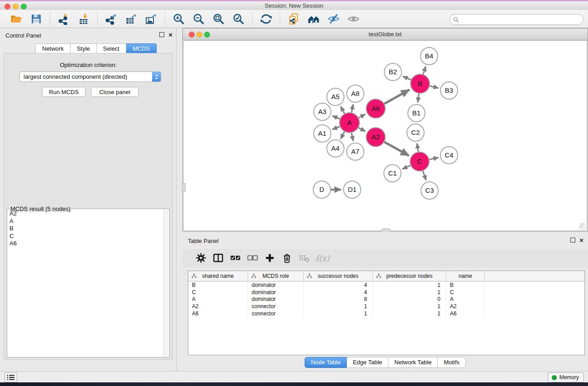  Describe the element at coordinates (84, 49) in the screenshot. I see `tab-style: Style` at that location.